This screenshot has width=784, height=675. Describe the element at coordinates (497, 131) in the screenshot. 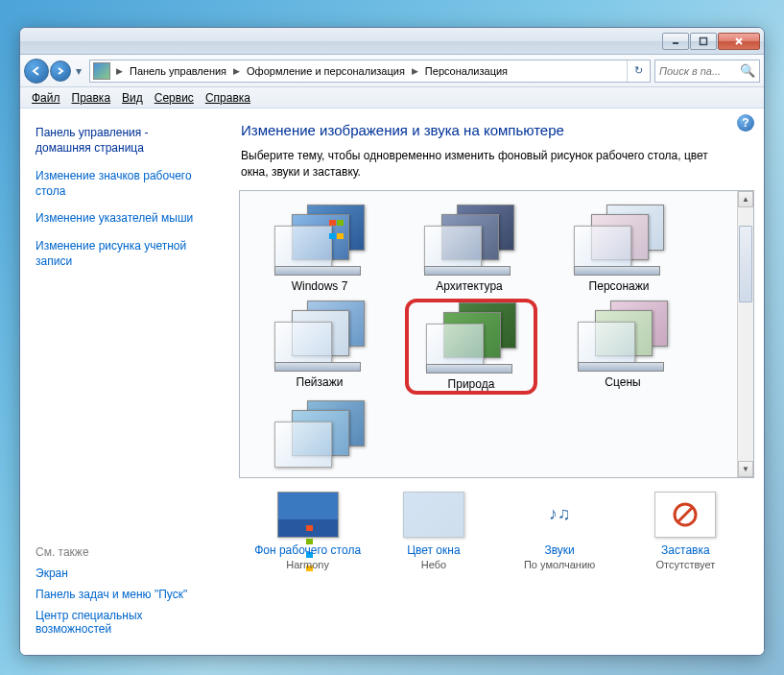

I see `page-title: Изменение изображения и звука на компьют…` at that location.